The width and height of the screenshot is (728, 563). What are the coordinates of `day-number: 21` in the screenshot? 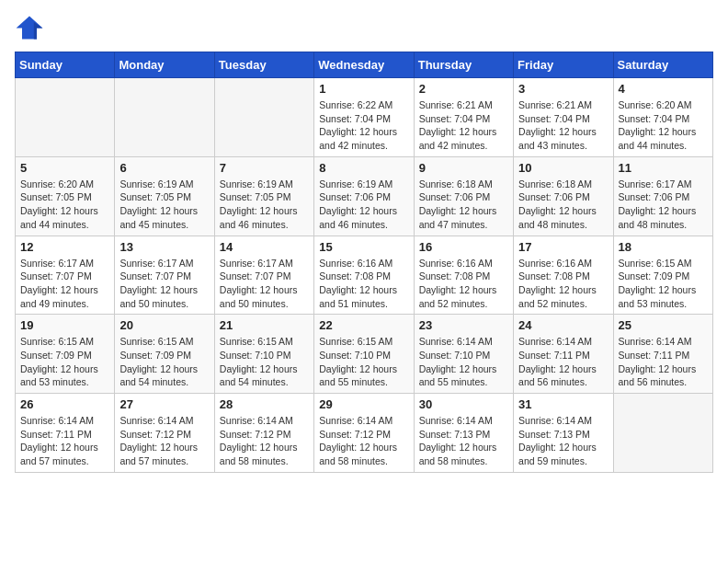 It's located at (265, 326).